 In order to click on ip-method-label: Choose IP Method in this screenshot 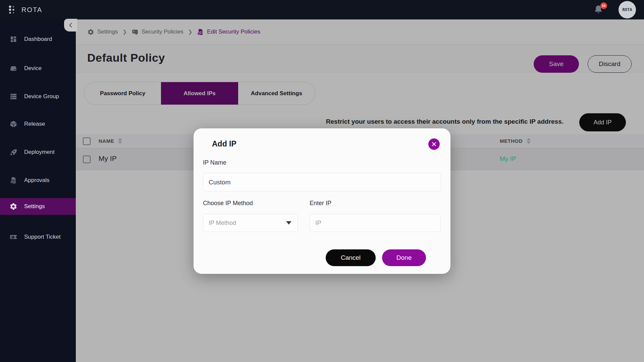, I will do `click(228, 203)`.